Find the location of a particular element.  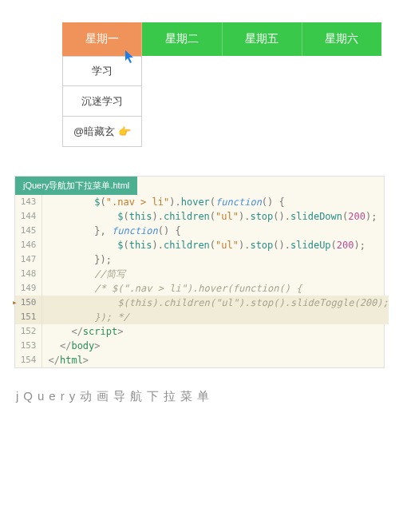

code-line: 148 //简写 is located at coordinates (202, 274).